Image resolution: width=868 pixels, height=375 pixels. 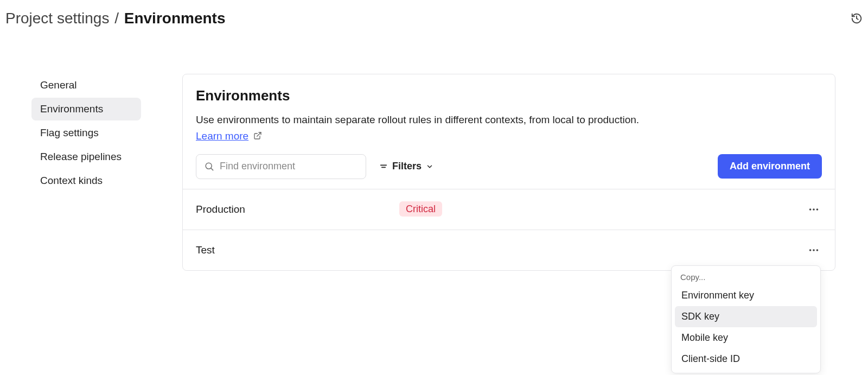 What do you see at coordinates (509, 209) in the screenshot?
I see `environment-row: Production Critical` at bounding box center [509, 209].